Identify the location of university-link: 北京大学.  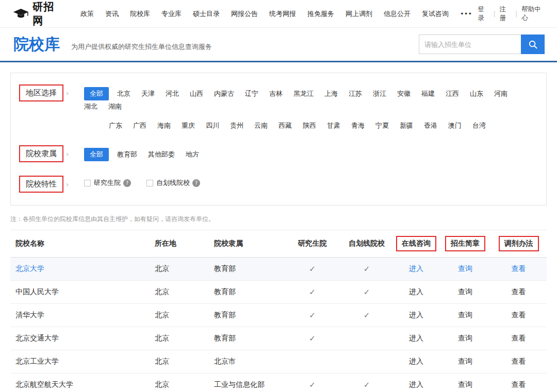
(83, 269).